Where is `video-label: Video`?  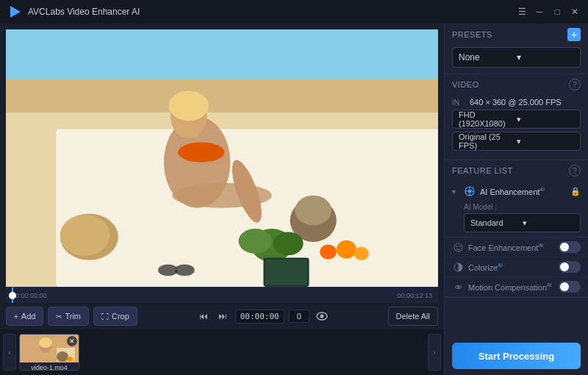
video-label: Video is located at coordinates (466, 85).